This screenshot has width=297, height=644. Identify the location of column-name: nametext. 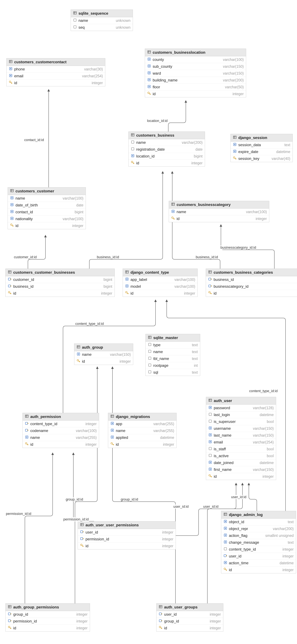
(173, 352).